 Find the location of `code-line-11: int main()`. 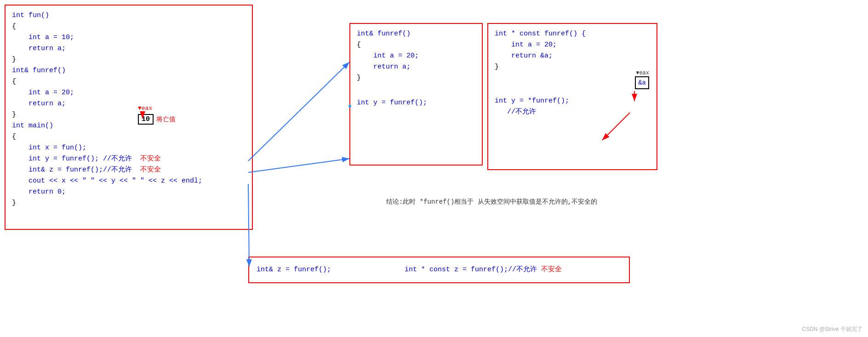

code-line-11: int main() is located at coordinates (129, 126).